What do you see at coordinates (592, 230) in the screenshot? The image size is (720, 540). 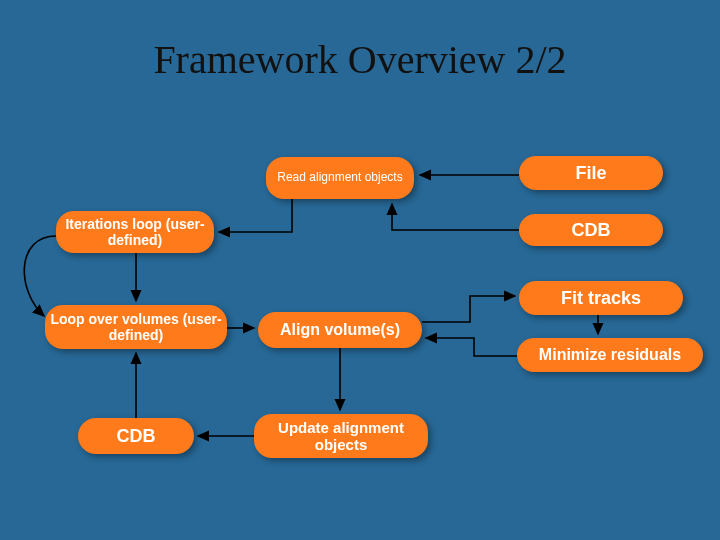 I see `node-cdb-top-label: CDB` at bounding box center [592, 230].